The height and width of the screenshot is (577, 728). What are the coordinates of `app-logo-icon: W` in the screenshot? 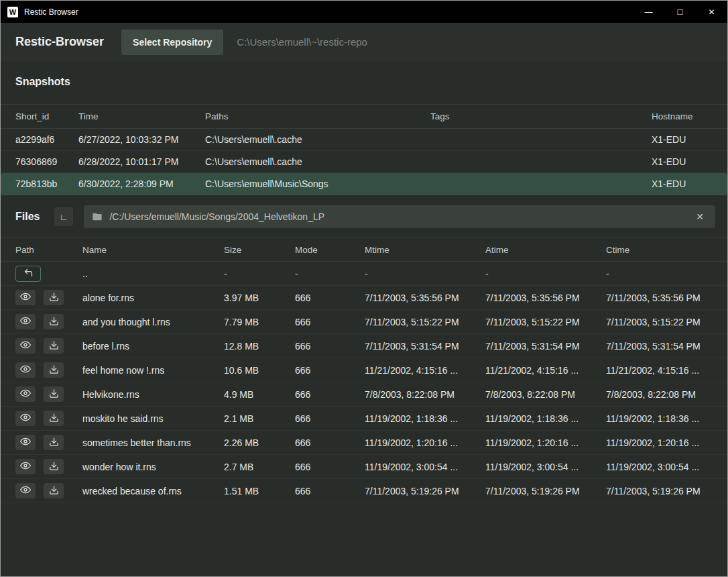 It's located at (13, 12).